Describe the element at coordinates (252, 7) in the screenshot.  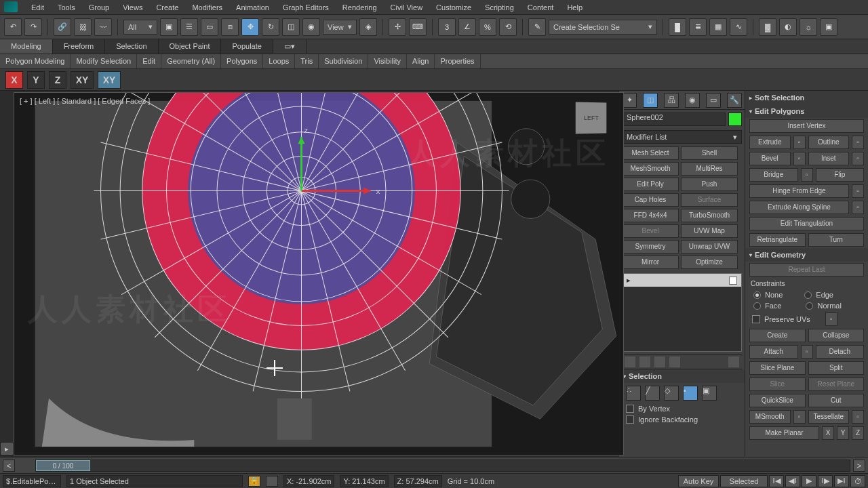
I see `menu-animation: Animation` at that location.